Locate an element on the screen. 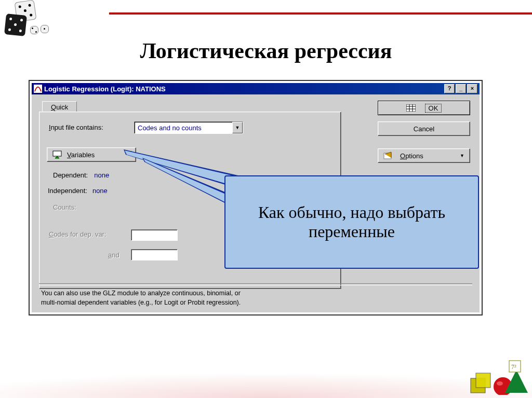 This screenshot has height=398, width=532. title-bar: Logistic Regression (Logit): NATIONS ? _… is located at coordinates (256, 89).